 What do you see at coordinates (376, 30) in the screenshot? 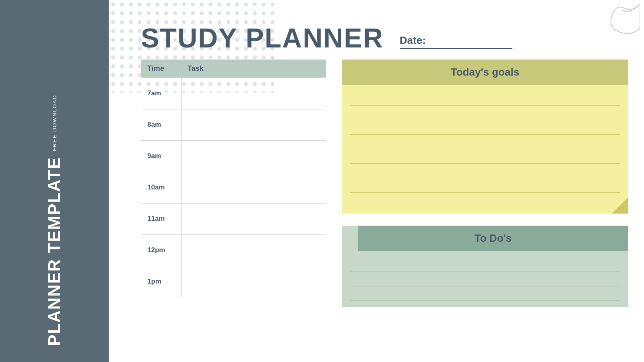
I see `header: STUDY PLANNER Date:` at bounding box center [376, 30].